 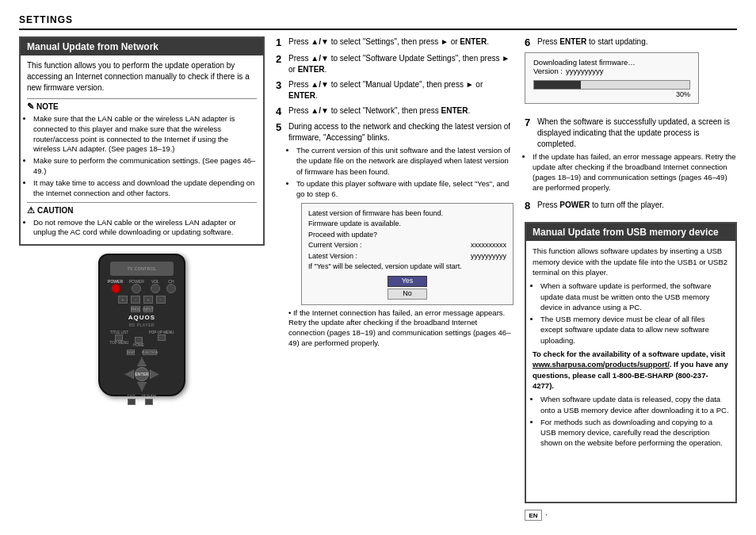 I want to click on step-4-content: Press ▲/▼ to select "Network", then pres…, so click(x=401, y=111).